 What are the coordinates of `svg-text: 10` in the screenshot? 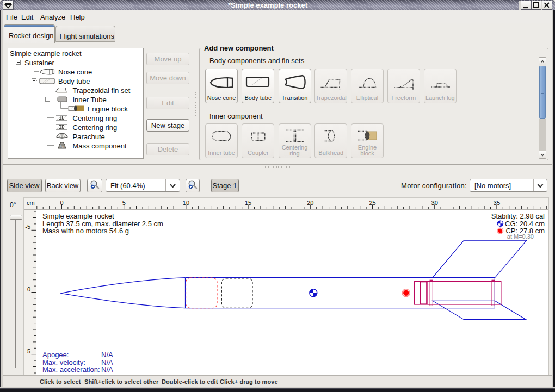 It's located at (186, 203).